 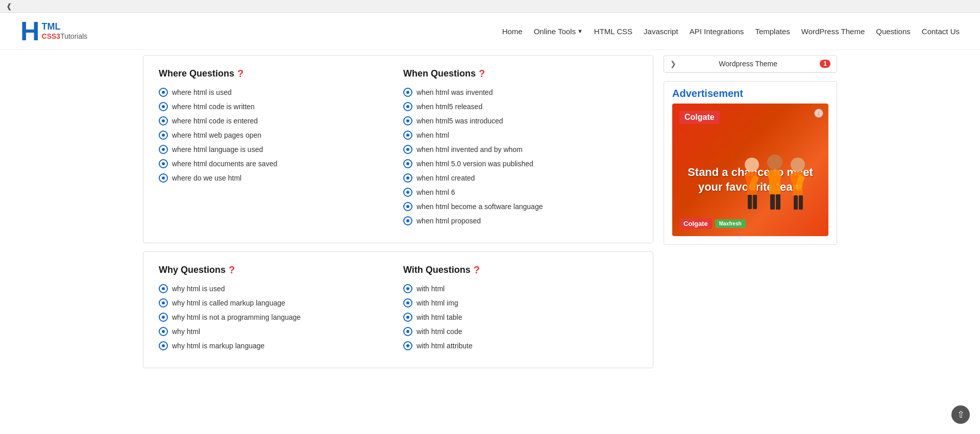 What do you see at coordinates (276, 331) in the screenshot?
I see `list-item: why html` at bounding box center [276, 331].